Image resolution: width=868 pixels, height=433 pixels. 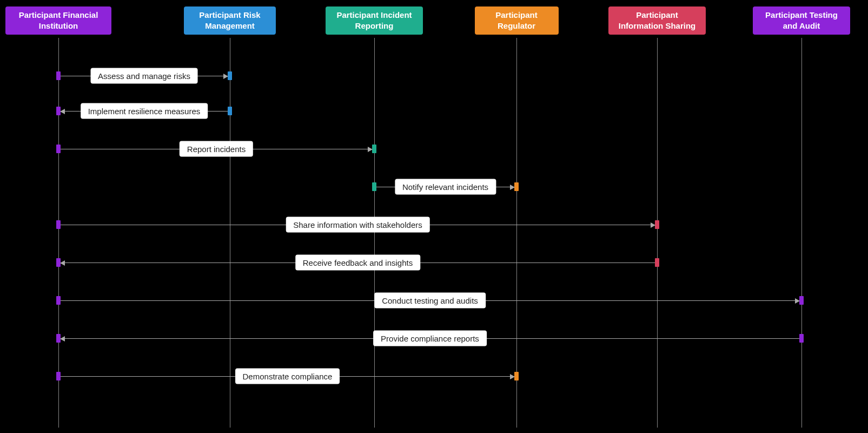 What do you see at coordinates (144, 76) in the screenshot?
I see `message-label-0: Assess and manage risks` at bounding box center [144, 76].